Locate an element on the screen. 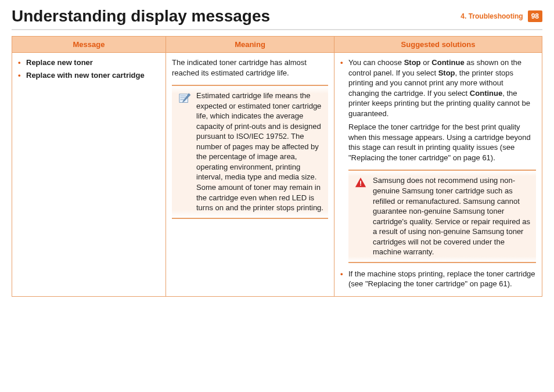  warning-text: Samsung does not recommend using non-gen… is located at coordinates (452, 216).